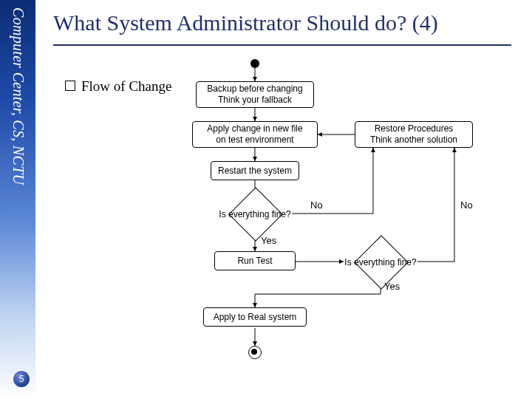  I want to click on sidebar: Computer Center, CS, NCTU, so click(18, 200).